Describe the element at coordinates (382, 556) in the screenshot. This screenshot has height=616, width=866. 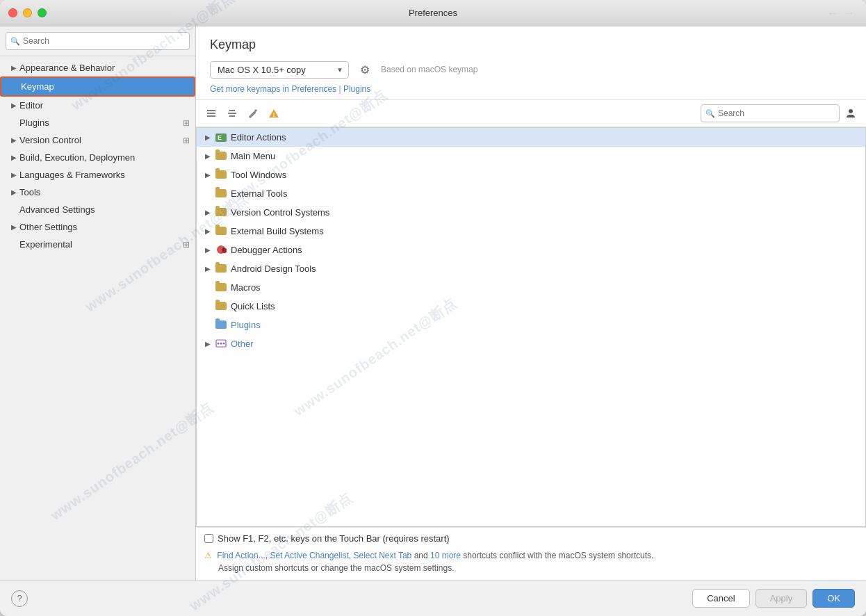
I see `select-next-tab-link: Select Next Tab` at that location.